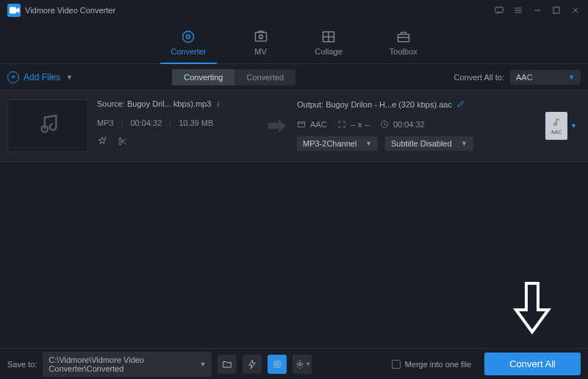 The width and height of the screenshot is (588, 379). What do you see at coordinates (48, 126) in the screenshot?
I see `file-thumbnail` at bounding box center [48, 126].